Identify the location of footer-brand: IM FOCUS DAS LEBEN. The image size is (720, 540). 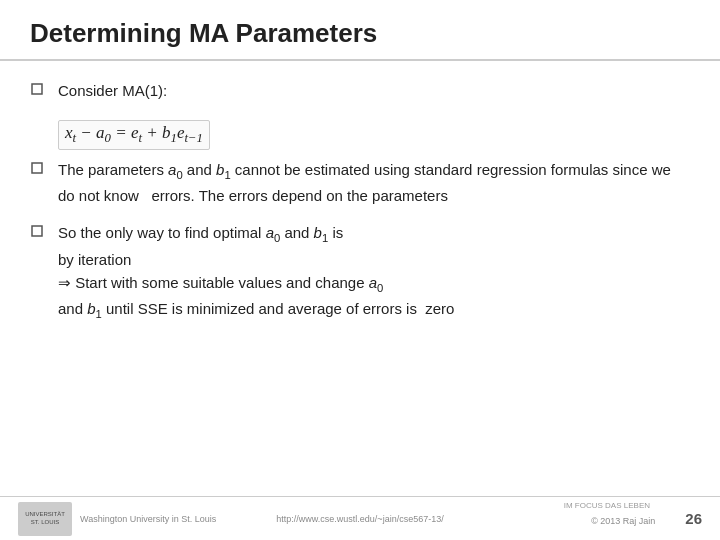
(607, 506).